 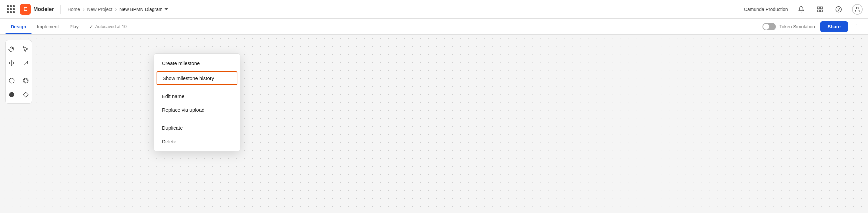 I want to click on tab-design-label: Design, so click(x=19, y=27).